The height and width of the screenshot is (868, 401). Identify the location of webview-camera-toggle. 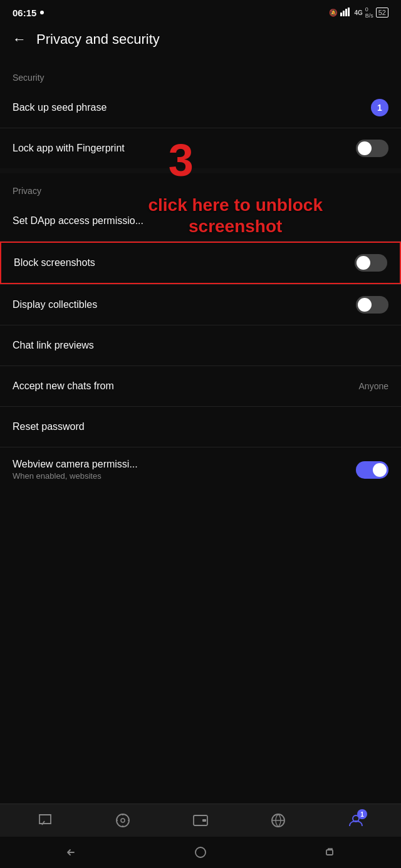
(372, 470).